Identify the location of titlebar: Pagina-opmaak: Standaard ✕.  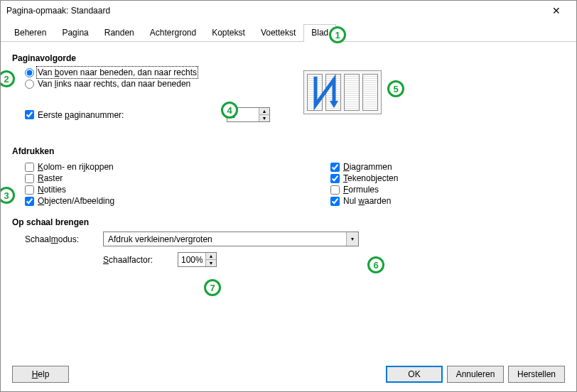
(288, 11).